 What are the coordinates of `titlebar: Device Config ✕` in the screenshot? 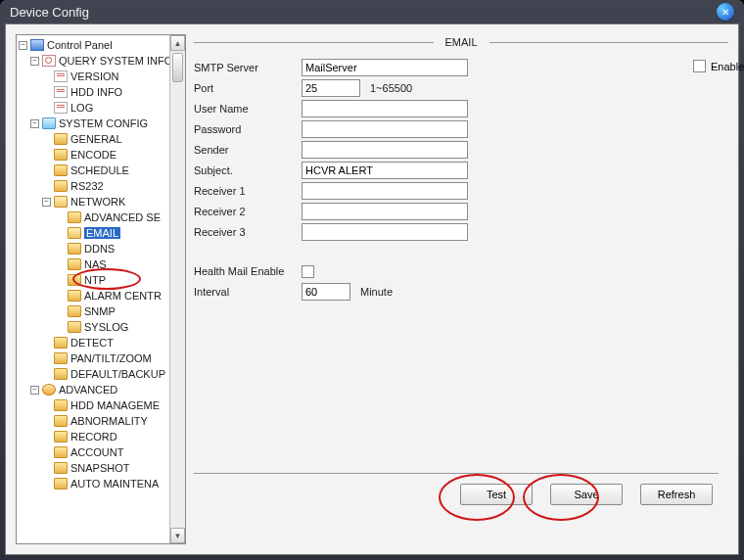 It's located at (372, 12).